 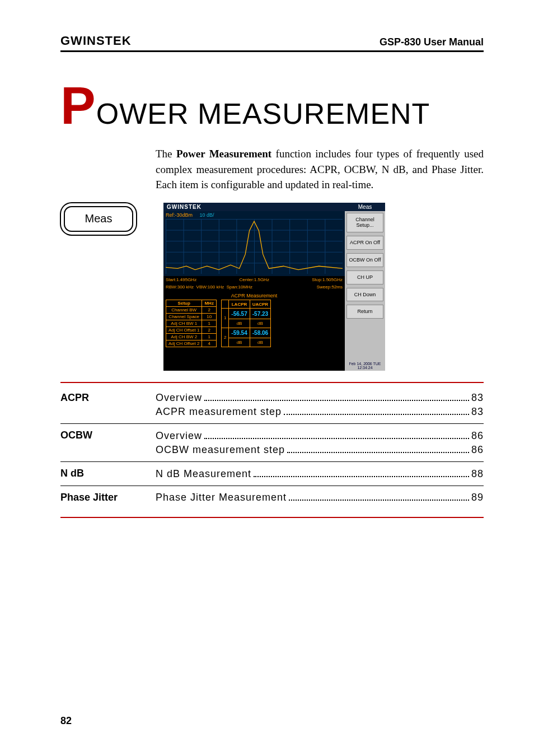 What do you see at coordinates (78, 105) in the screenshot?
I see `title-dropcap: P` at bounding box center [78, 105].